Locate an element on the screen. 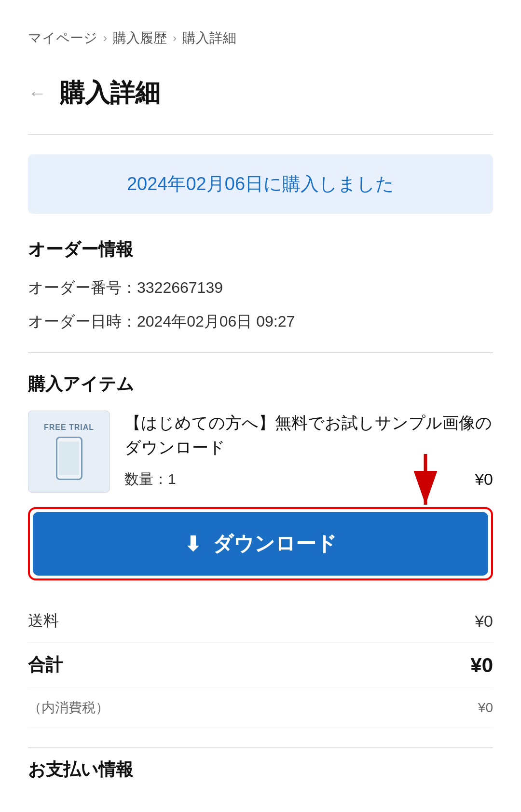 This screenshot has width=521, height=812. phone-screen is located at coordinates (69, 458).